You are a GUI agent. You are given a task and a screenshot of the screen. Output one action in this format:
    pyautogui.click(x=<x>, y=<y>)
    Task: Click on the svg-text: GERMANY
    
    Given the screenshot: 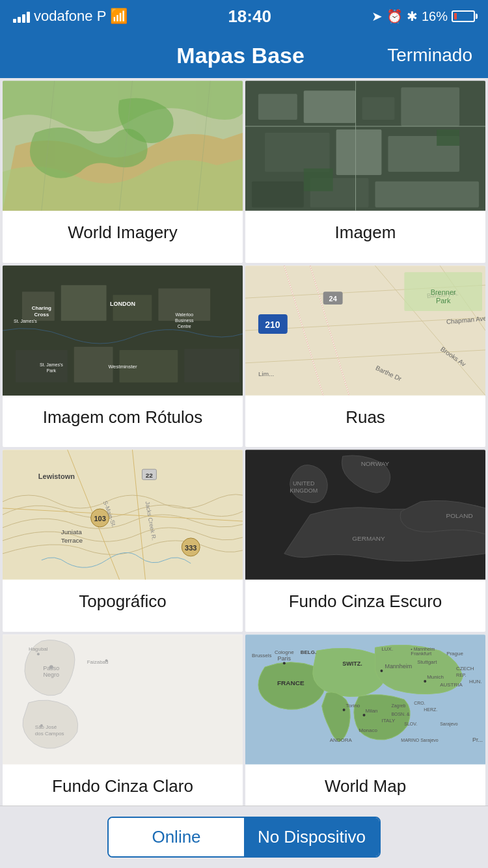 What is the action you would take?
    pyautogui.click(x=368, y=539)
    